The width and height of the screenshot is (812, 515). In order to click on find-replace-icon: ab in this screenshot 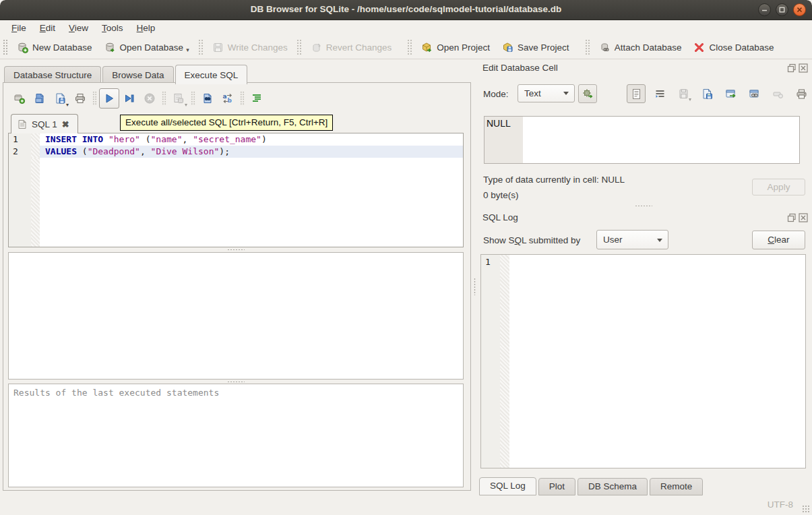, I will do `click(228, 98)`.